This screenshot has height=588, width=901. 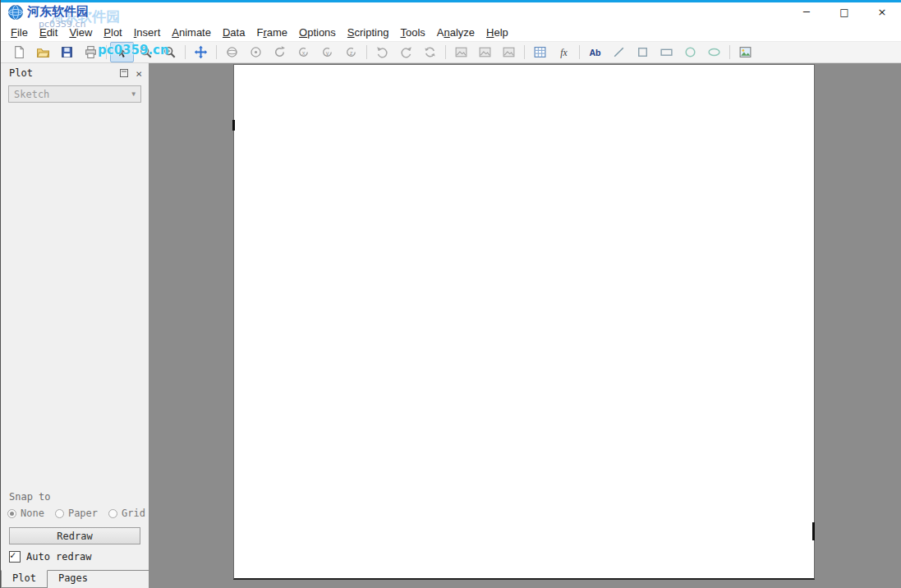 What do you see at coordinates (352, 53) in the screenshot?
I see `svg-text: z` at bounding box center [352, 53].